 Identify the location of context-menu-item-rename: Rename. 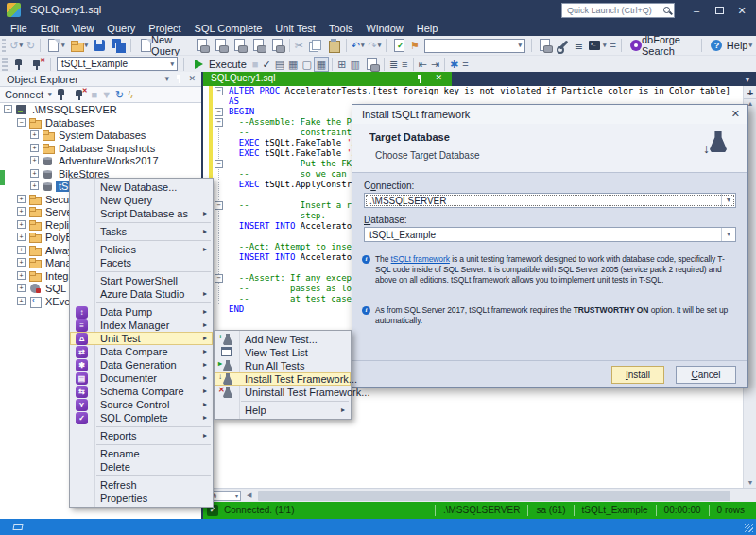
(142, 454).